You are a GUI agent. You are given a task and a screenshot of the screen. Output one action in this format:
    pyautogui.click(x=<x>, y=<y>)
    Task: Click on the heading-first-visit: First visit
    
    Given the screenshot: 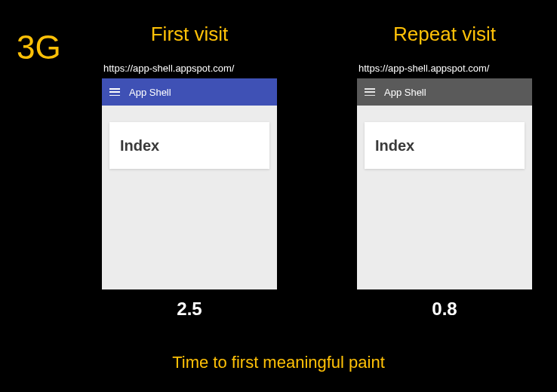 What is the action you would take?
    pyautogui.click(x=190, y=35)
    